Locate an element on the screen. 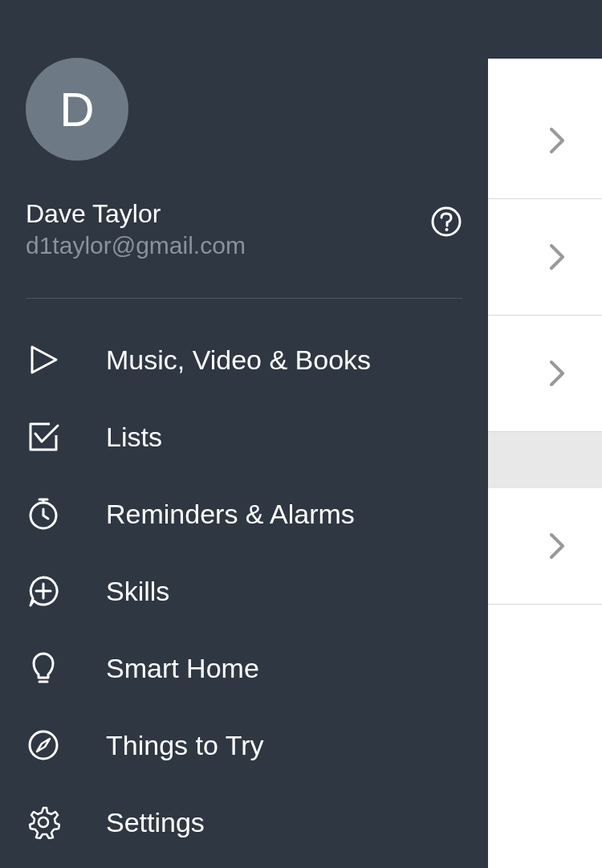  stopwatch-icon is located at coordinates (43, 514).